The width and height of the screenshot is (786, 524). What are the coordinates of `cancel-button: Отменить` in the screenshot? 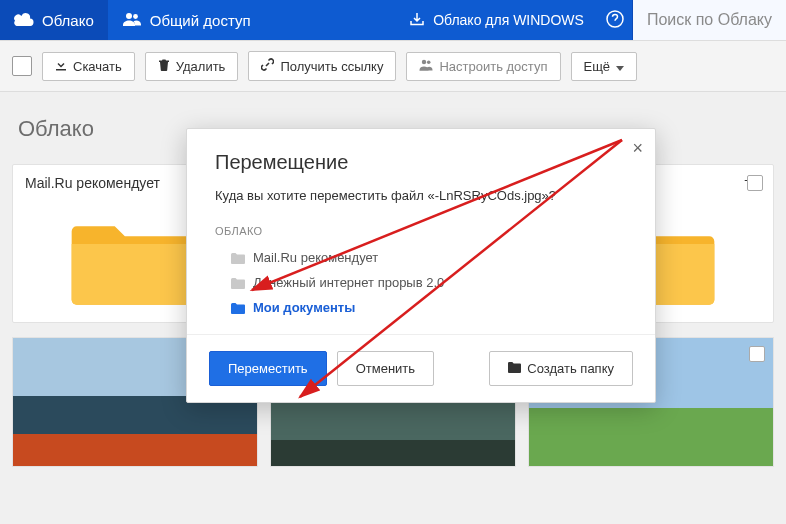 It's located at (386, 368).